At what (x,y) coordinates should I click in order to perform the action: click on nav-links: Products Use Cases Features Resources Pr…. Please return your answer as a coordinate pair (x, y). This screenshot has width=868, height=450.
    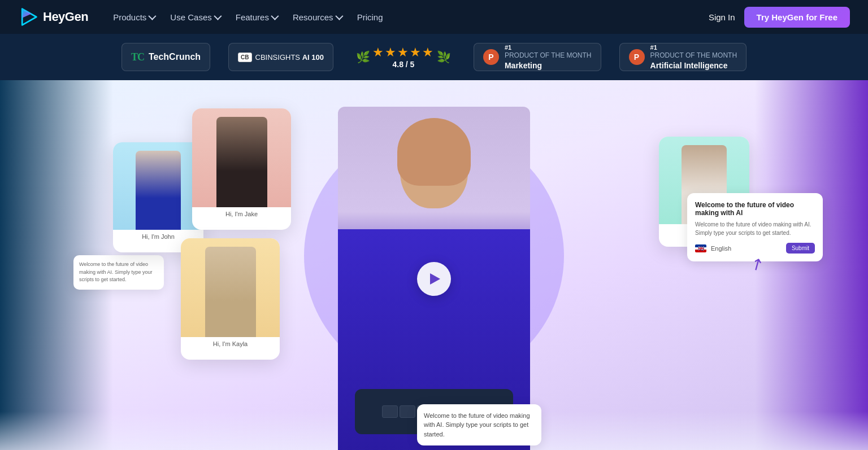
    Looking at the image, I should click on (407, 17).